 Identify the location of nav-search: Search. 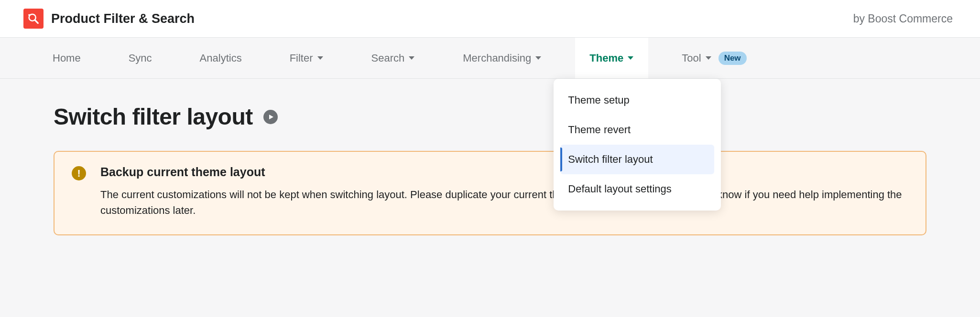
(393, 58).